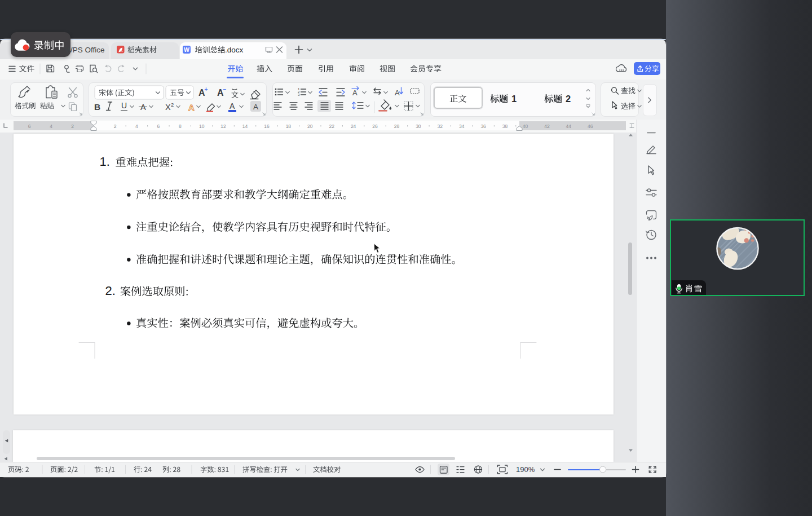  What do you see at coordinates (590, 126) in the screenshot?
I see `svg-text: 46` at bounding box center [590, 126].